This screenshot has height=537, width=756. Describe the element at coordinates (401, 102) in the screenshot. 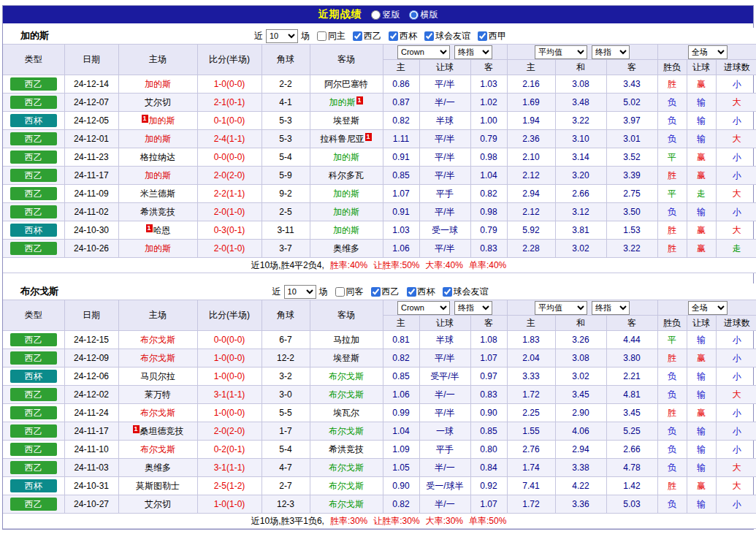

I see `odds-home-cell: 0.87` at that location.